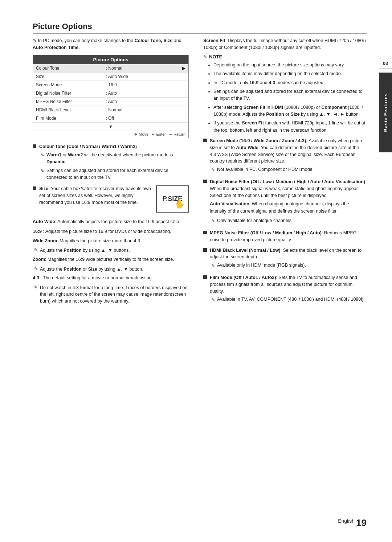  Describe the element at coordinates (289, 266) in the screenshot. I see `hdmi-black-sub: ✎ Available only in HDMI mode (RGB signa…` at that location.